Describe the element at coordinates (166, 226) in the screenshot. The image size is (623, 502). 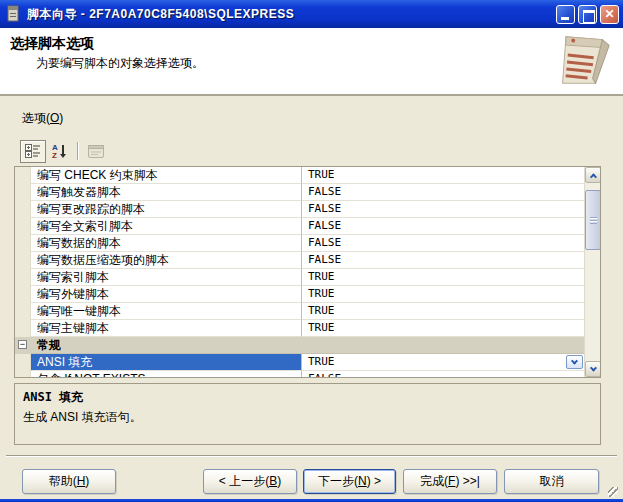
I see `property-name: 编写全文索引脚本` at that location.